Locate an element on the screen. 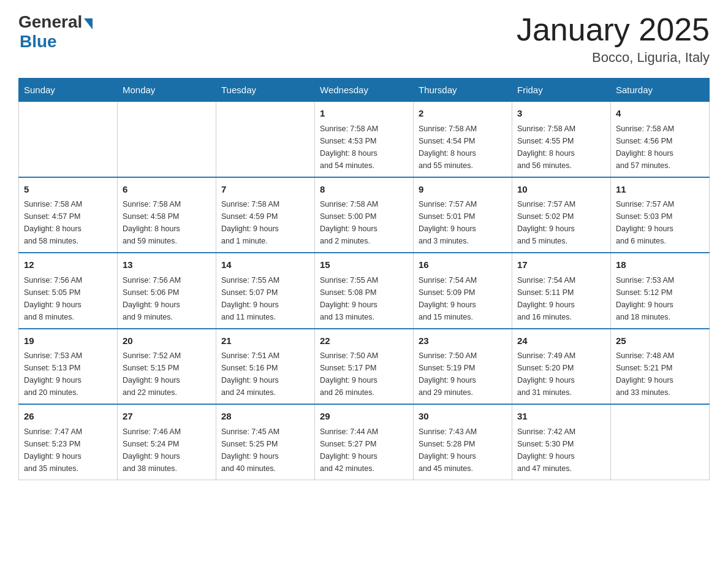  calendar-day-cell: 27Sunrise: 7:46 AM Sunset: 5:24 PM Dayli… is located at coordinates (167, 442).